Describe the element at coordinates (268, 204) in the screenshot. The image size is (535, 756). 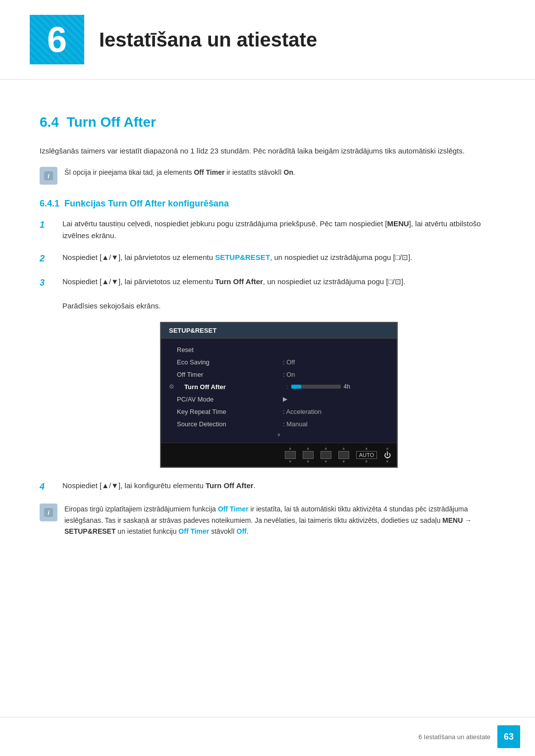
I see `subsection-heading: 6.4.1 Funkcijas Turn Off After konfigurē…` at that location.